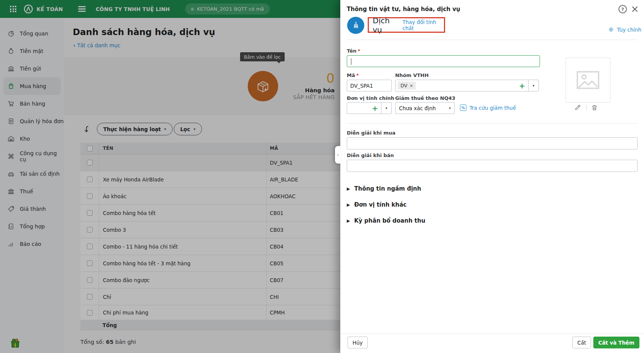 The height and width of the screenshot is (353, 644). What do you see at coordinates (492, 343) in the screenshot?
I see `panel-footer: Hủy Cất Cất và Thêm` at bounding box center [492, 343].